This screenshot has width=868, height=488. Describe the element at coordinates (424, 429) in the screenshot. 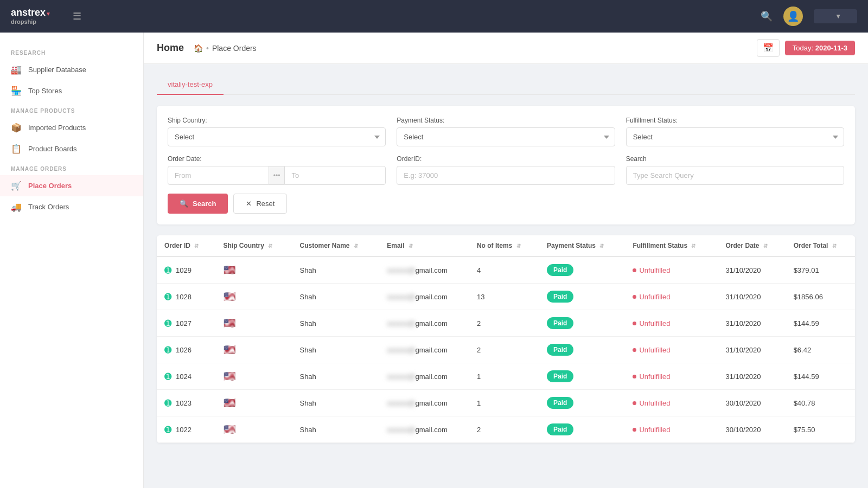

I see `cell-email-6: xxxxxx@gmail.com` at that location.